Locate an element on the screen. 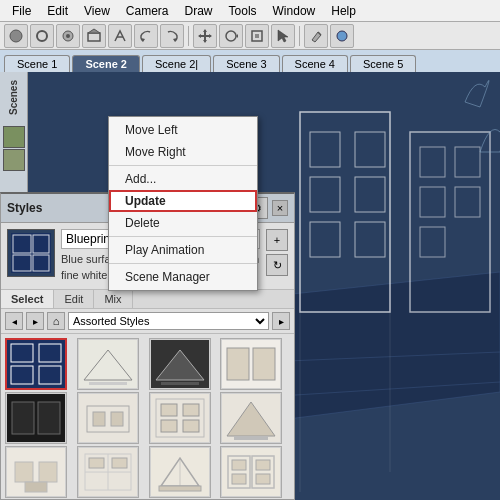 The image size is (500, 500). style-create-btn: + is located at coordinates (277, 240).